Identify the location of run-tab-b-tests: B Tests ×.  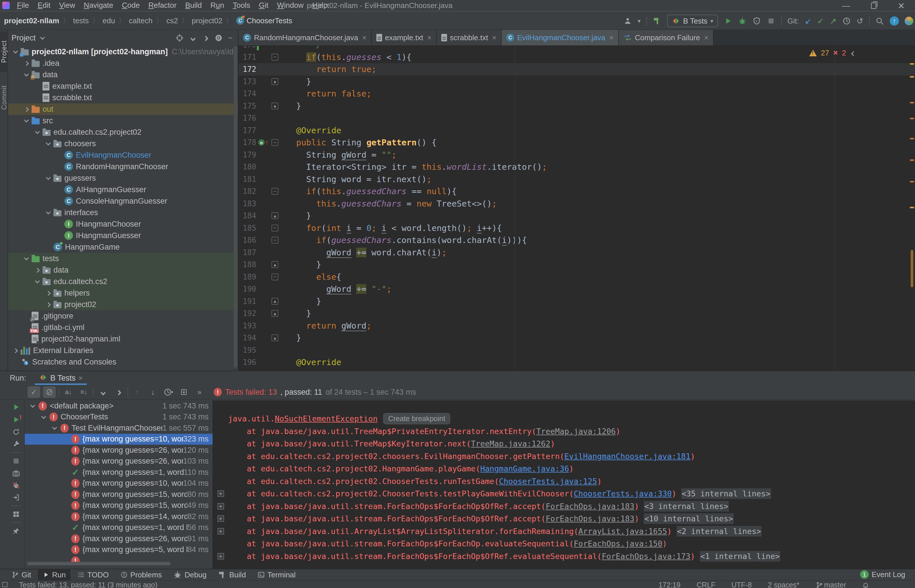
(61, 378).